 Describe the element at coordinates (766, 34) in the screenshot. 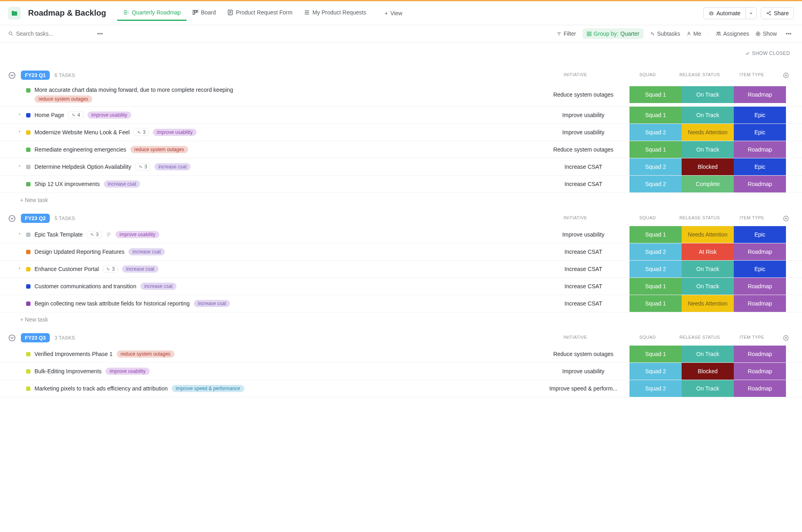

I see `show-button: Show` at that location.